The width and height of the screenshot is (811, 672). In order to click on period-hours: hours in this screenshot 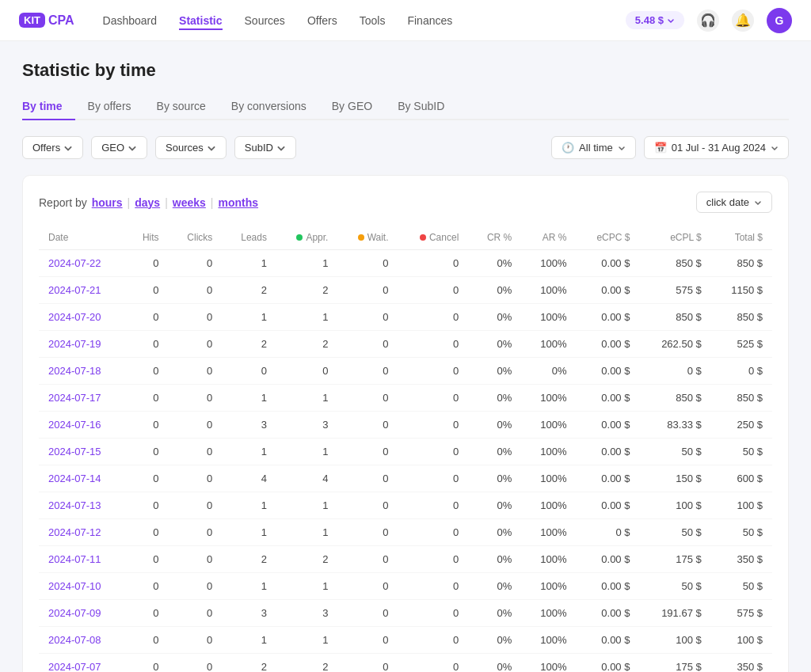, I will do `click(108, 203)`.